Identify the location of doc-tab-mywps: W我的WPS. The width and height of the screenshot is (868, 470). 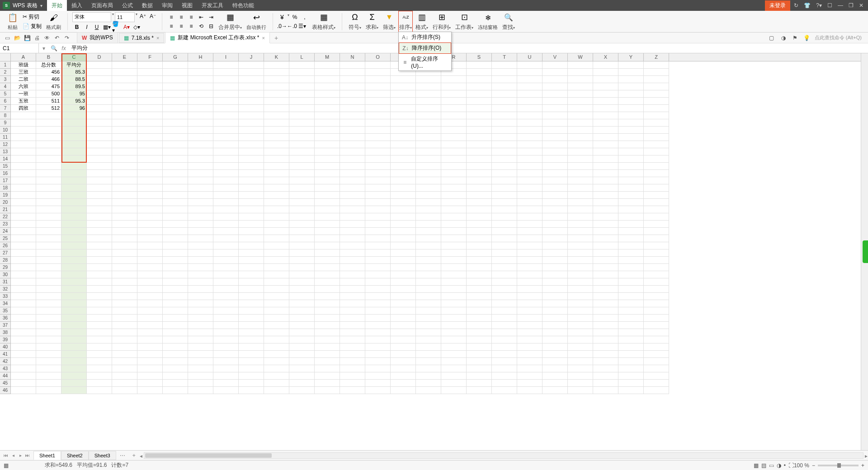
(98, 38).